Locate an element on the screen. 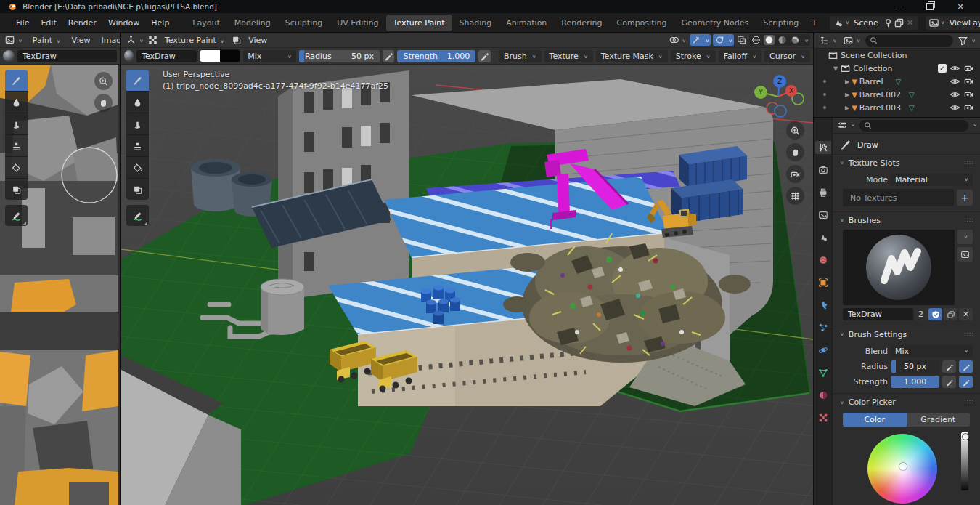  texture-slot-mode-dropdown: Material∨ is located at coordinates (932, 180).